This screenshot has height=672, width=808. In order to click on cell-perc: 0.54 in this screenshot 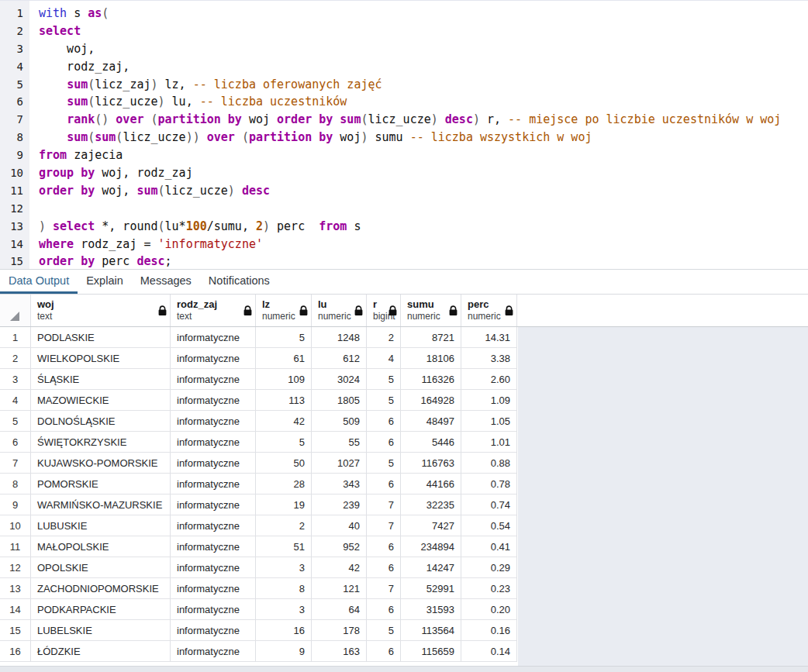, I will do `click(489, 526)`.